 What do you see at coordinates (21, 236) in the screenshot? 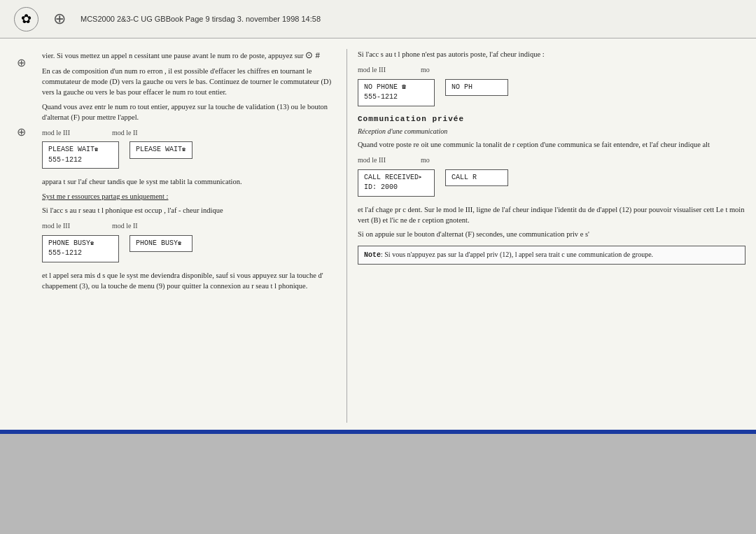
I see `left-margin: ⊕ ⊕` at bounding box center [21, 236].